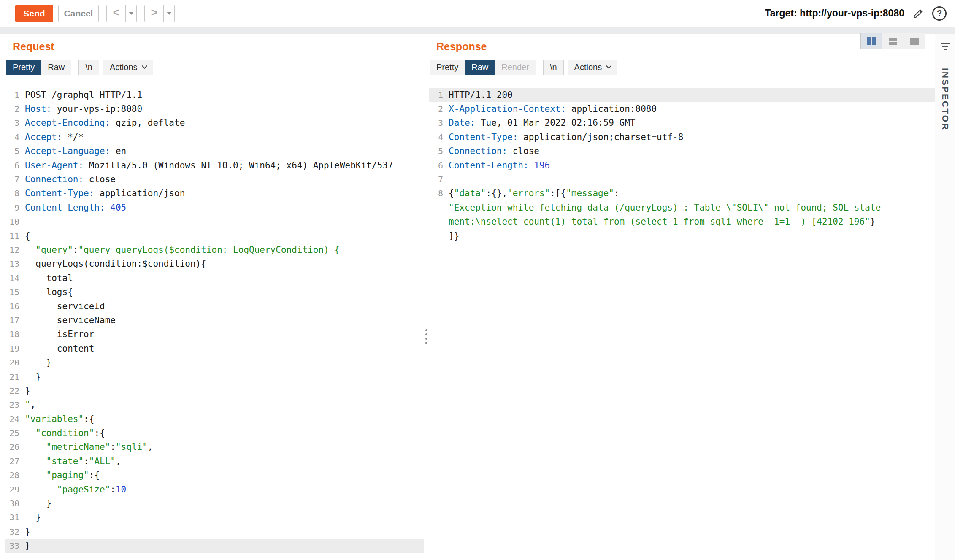 Image resolution: width=955 pixels, height=560 pixels. Describe the element at coordinates (214, 193) in the screenshot. I see `code-line: 8Content-Type: application/json` at that location.